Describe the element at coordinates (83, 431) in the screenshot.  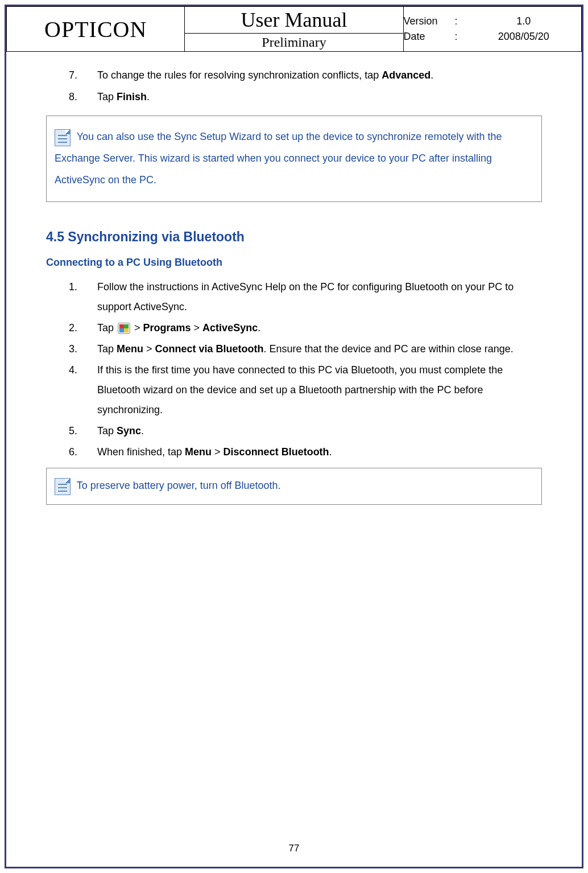
I see `step-number: 5.` at that location.